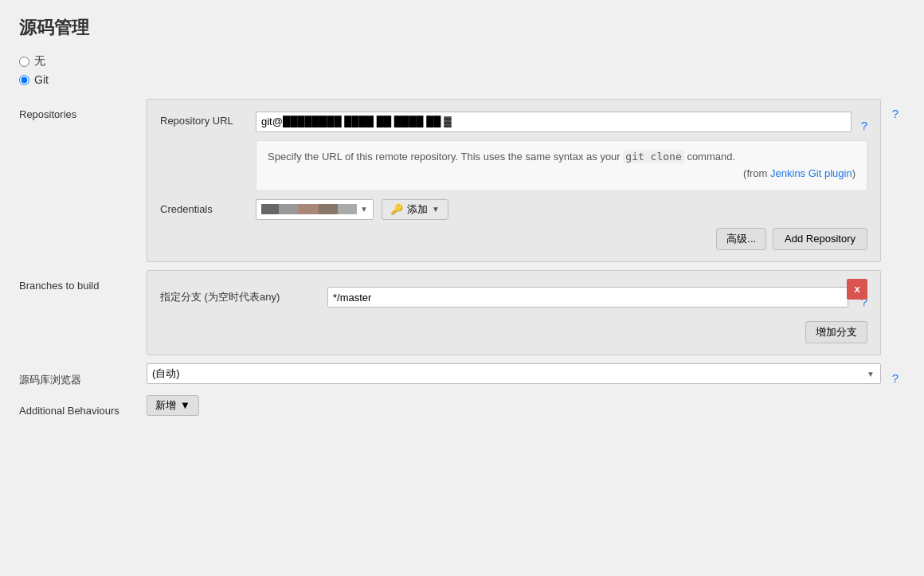 This screenshot has width=924, height=576. I want to click on repo-url-input, so click(554, 122).